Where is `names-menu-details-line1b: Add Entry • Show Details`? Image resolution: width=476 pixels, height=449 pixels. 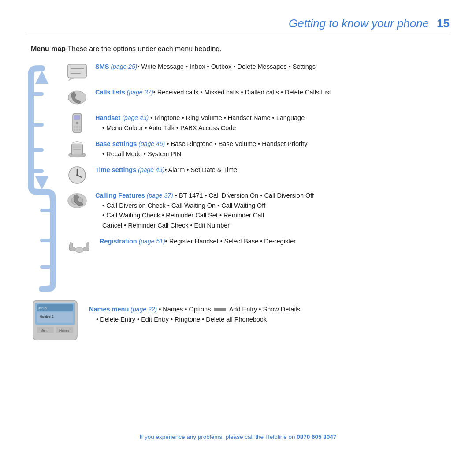
names-menu-details-line1b: Add Entry • Show Details is located at coordinates (264, 309).